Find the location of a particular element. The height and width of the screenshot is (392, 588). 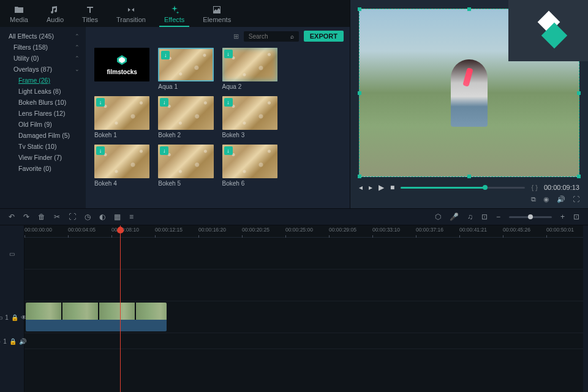

video-track is located at coordinates (304, 317).